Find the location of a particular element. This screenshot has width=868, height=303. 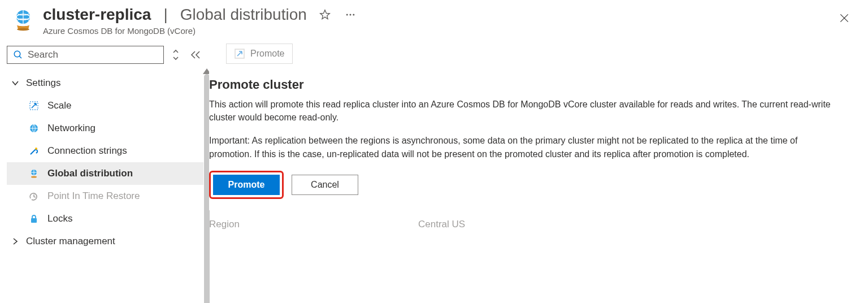

sidebar-section-settings: Settings is located at coordinates (105, 83).